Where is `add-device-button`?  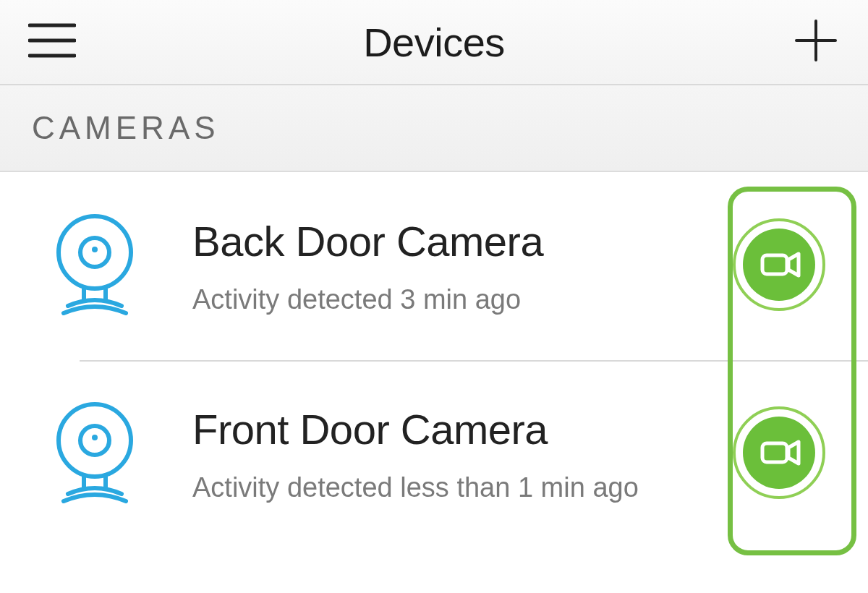 add-device-button is located at coordinates (816, 42).